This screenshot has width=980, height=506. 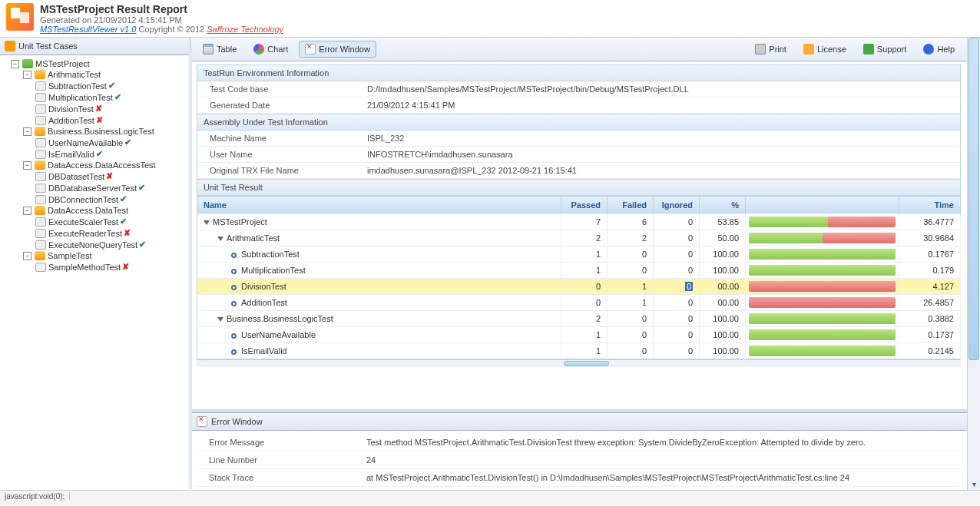 What do you see at coordinates (579, 363) in the screenshot?
I see `horizontal-scrollbar` at bounding box center [579, 363].